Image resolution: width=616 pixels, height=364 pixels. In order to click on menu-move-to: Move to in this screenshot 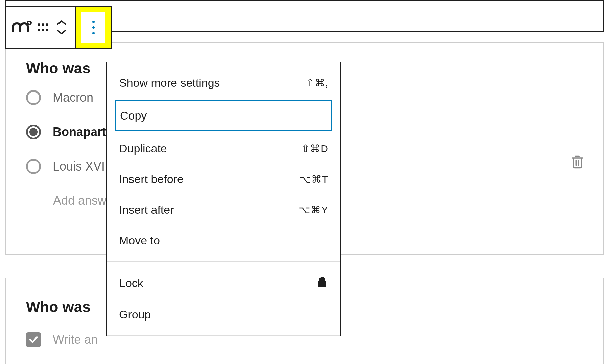, I will do `click(224, 240)`.